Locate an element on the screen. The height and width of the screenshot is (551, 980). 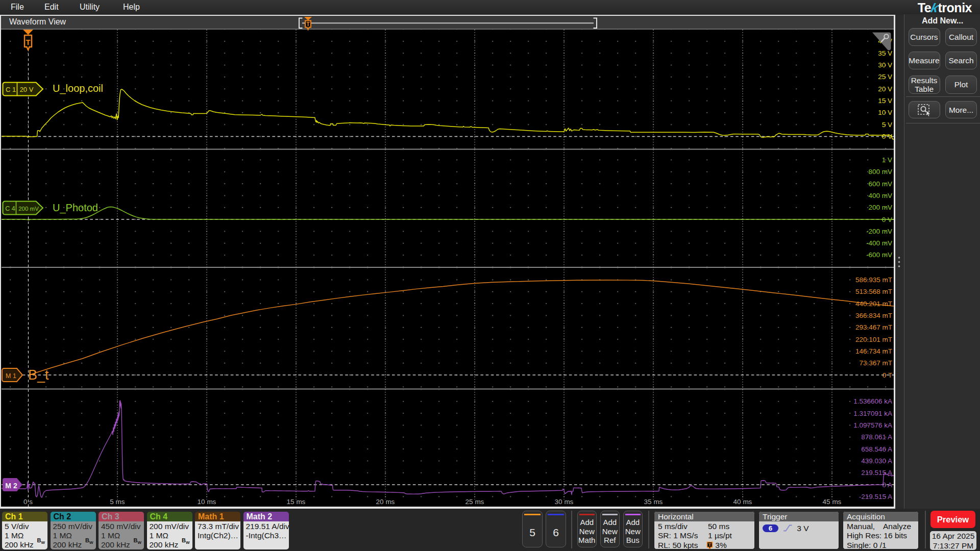
svg-text: 1.317091 kA is located at coordinates (873, 413).